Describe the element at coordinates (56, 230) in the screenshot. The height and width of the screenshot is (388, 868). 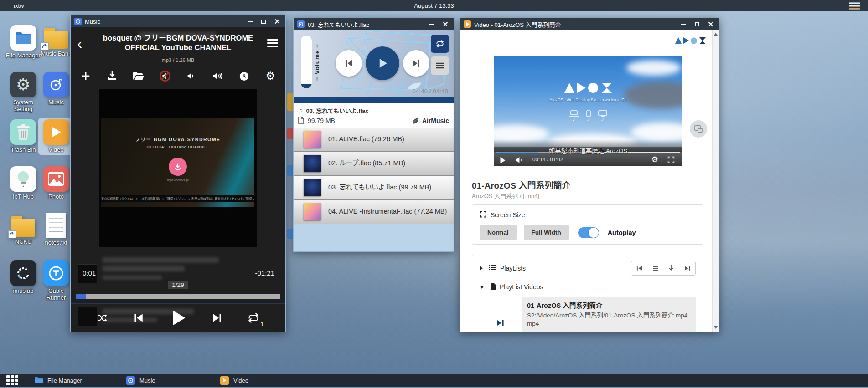
I see `desktop-icon-notes-txt: notes.txt` at that location.